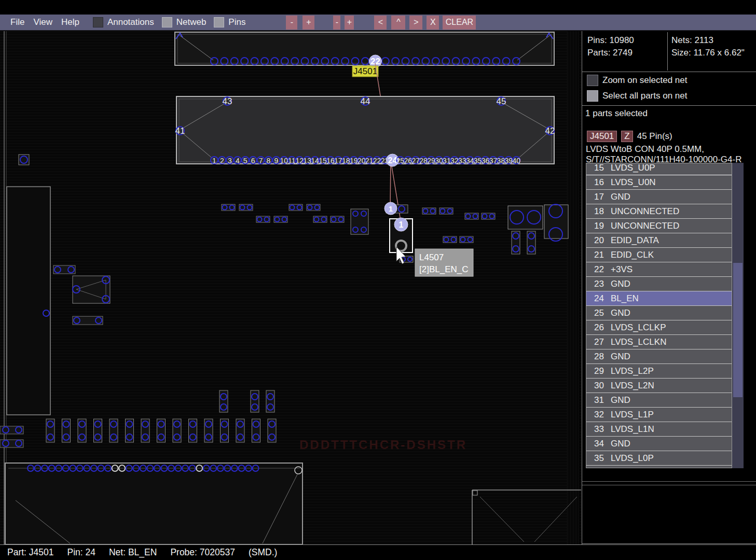  I want to click on component-L4507: 1, so click(401, 235).